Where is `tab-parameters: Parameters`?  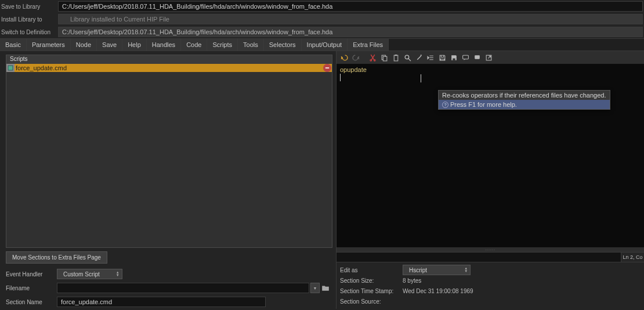 tab-parameters: Parameters is located at coordinates (49, 45).